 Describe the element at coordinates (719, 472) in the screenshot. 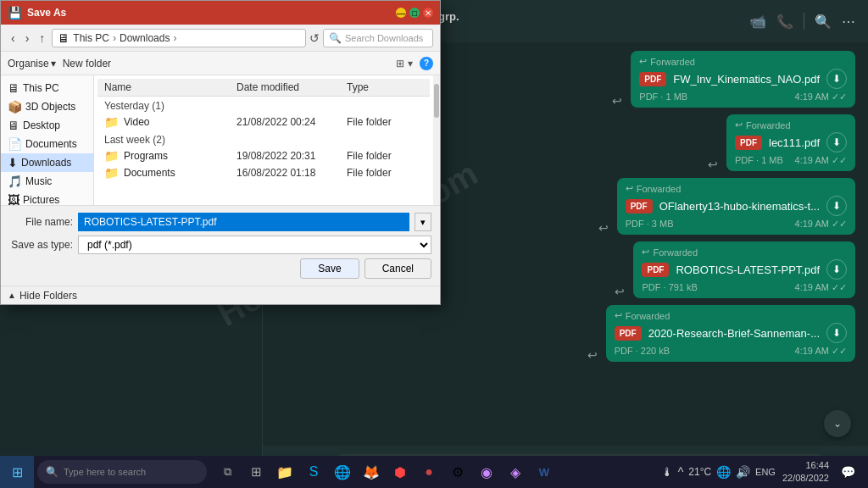

I see `system-tray-icons: 🌡 ^ 21°C 🌐 🔊 ENG` at that location.